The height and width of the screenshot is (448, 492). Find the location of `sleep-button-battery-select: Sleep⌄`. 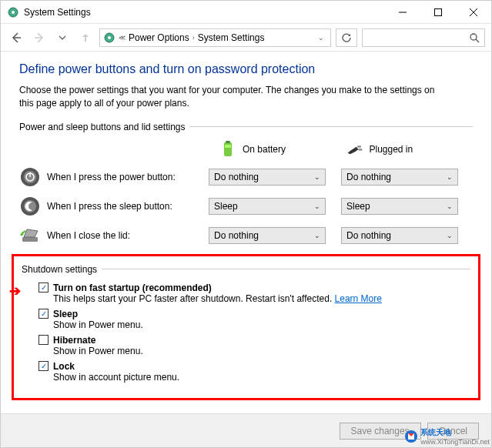

sleep-button-battery-select: Sleep⌄ is located at coordinates (267, 206).